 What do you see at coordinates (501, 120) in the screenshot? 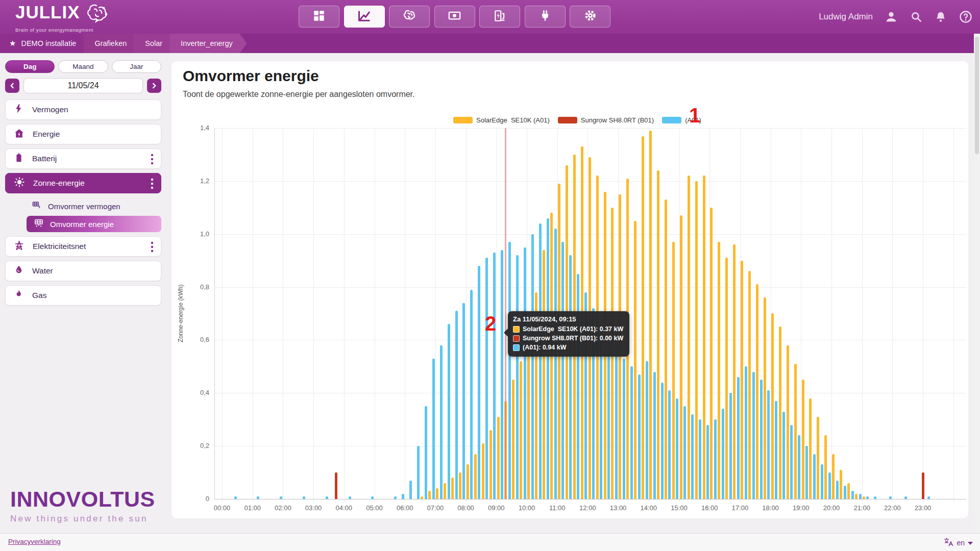
I see `legend-item-solaredge: SolarEdge SE10K (A01)` at bounding box center [501, 120].